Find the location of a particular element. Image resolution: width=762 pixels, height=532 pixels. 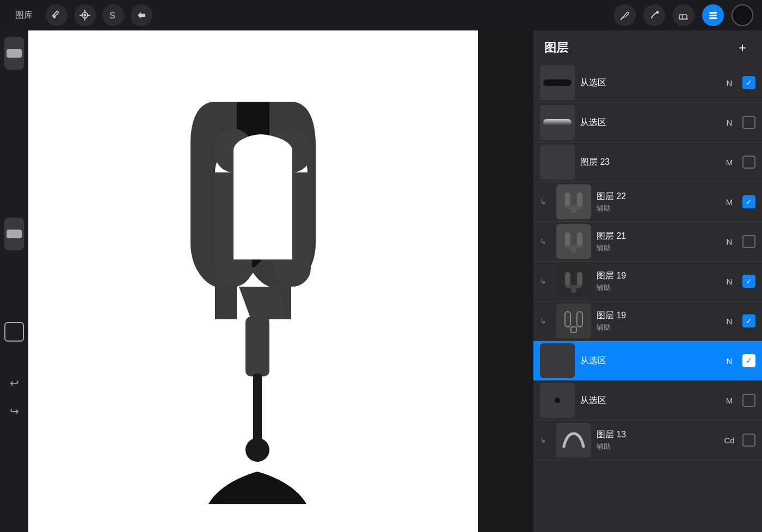

layer-name-text: 图层 22 is located at coordinates (656, 197).